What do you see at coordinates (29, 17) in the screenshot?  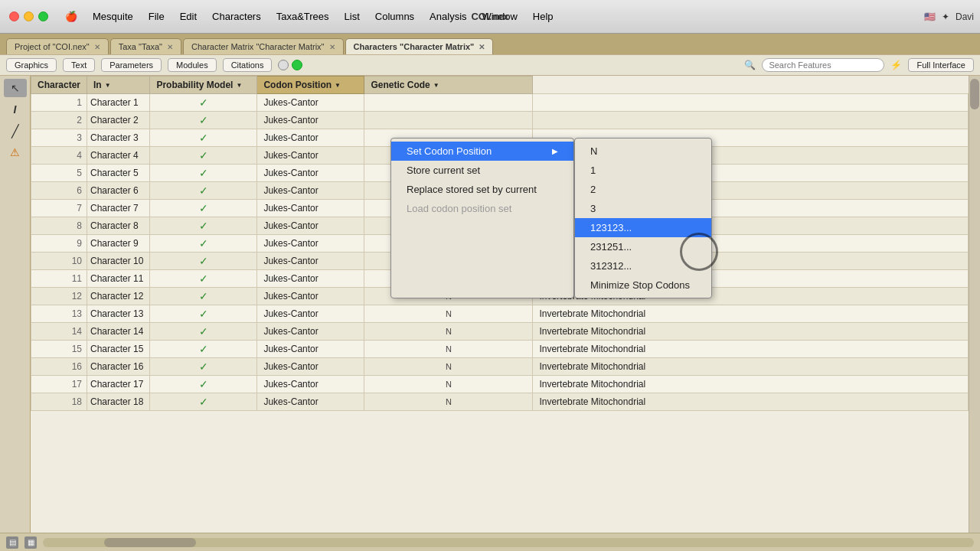 I see `minimize-button` at bounding box center [29, 17].